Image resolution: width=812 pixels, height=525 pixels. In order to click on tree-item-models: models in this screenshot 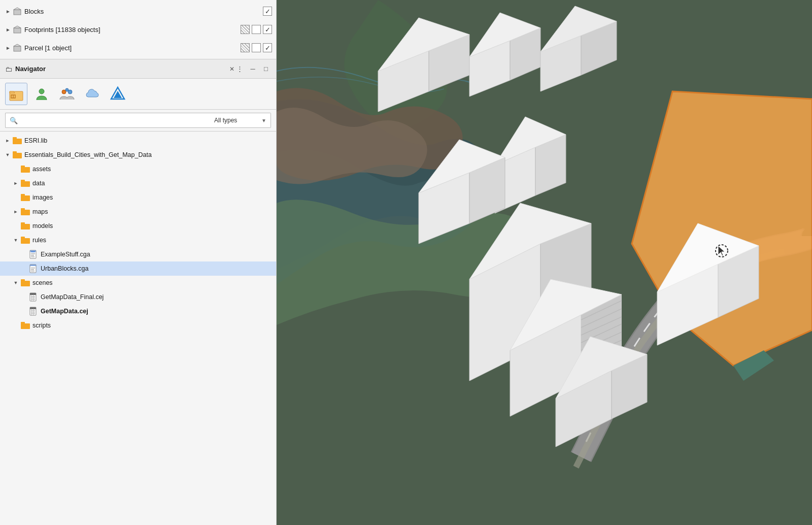, I will do `click(138, 226)`.